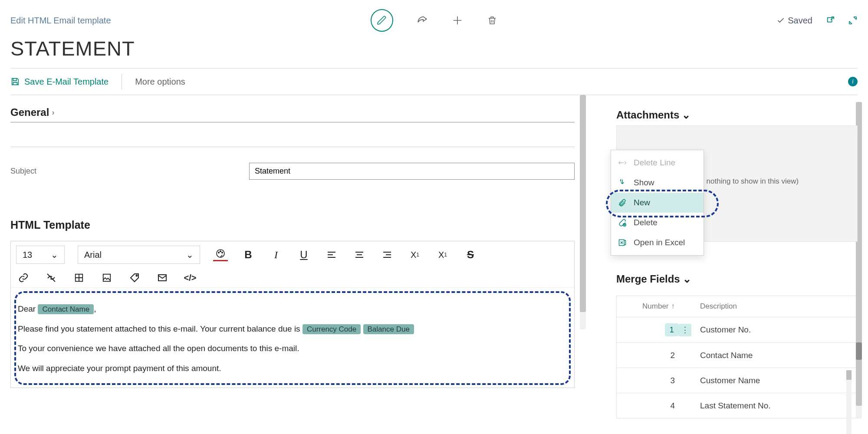 This screenshot has width=868, height=434. Describe the element at coordinates (830, 20) in the screenshot. I see `popout-icon` at that location.